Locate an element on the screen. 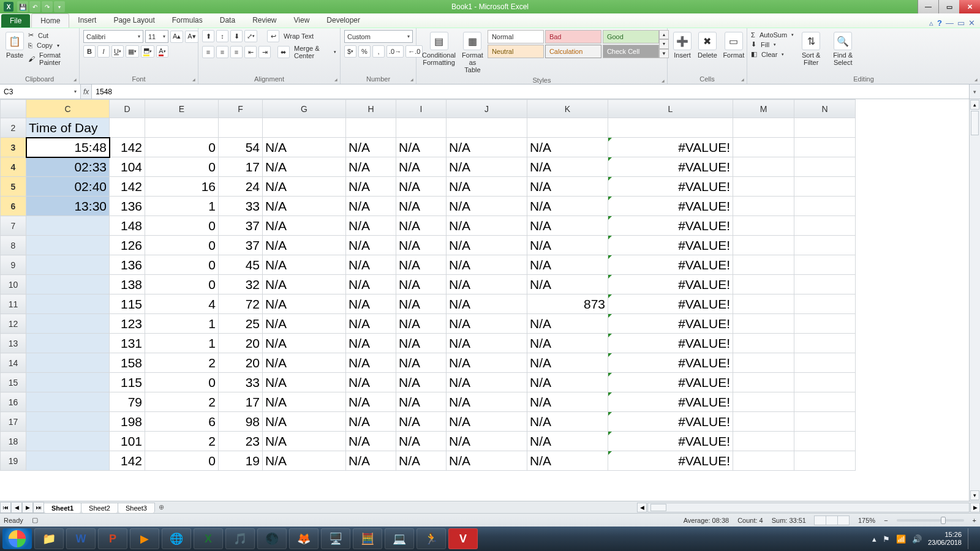 This screenshot has height=551, width=980. cell-G18: N/A is located at coordinates (304, 441).